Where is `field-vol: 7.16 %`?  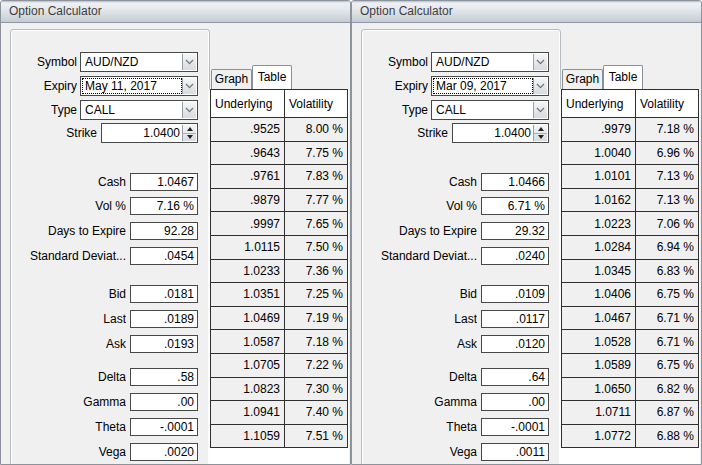 field-vol: 7.16 % is located at coordinates (164, 206).